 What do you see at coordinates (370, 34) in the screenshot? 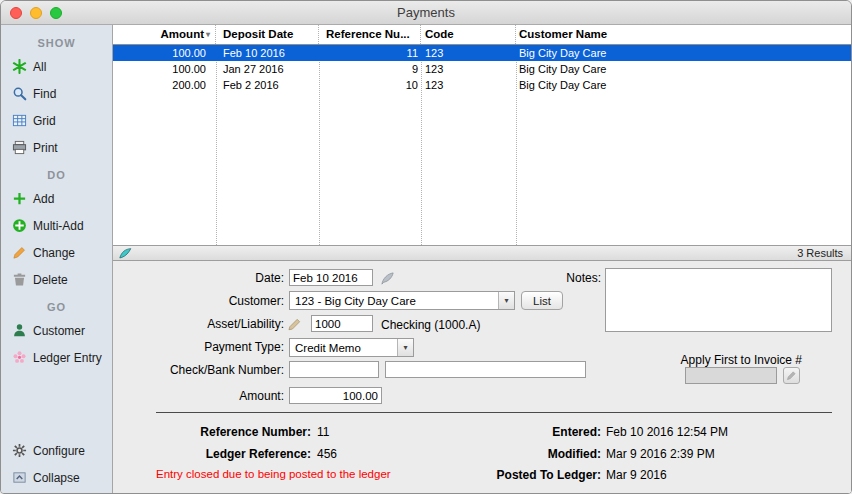
I see `column-header-reference-number: Reference Nu...` at bounding box center [370, 34].